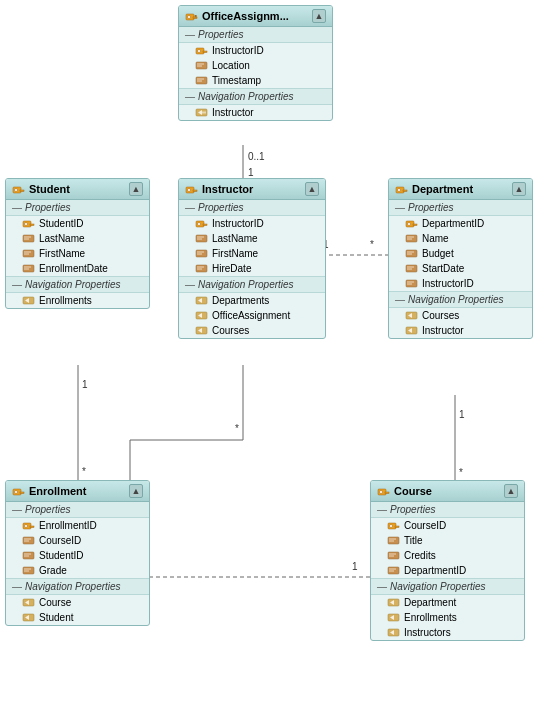 The width and height of the screenshot is (537, 728). Describe the element at coordinates (448, 556) in the screenshot. I see `prop-credits-c: Credits` at that location.